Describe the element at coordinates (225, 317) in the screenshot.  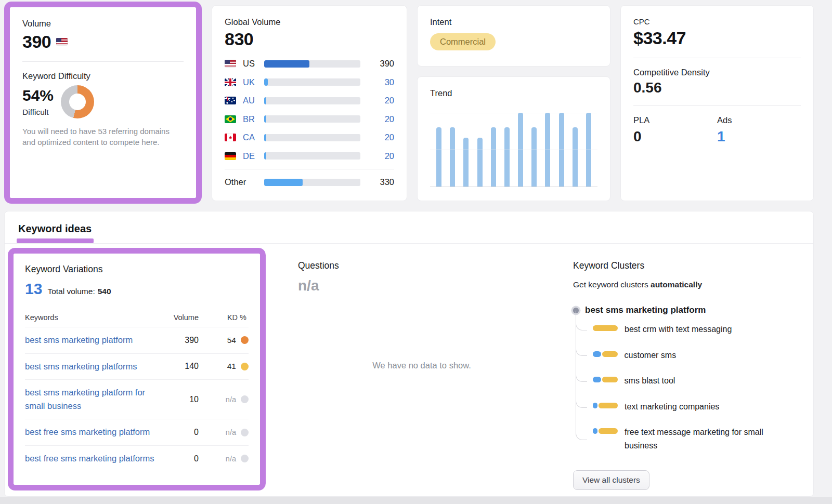
I see `column-header-kd: KD %` at that location.